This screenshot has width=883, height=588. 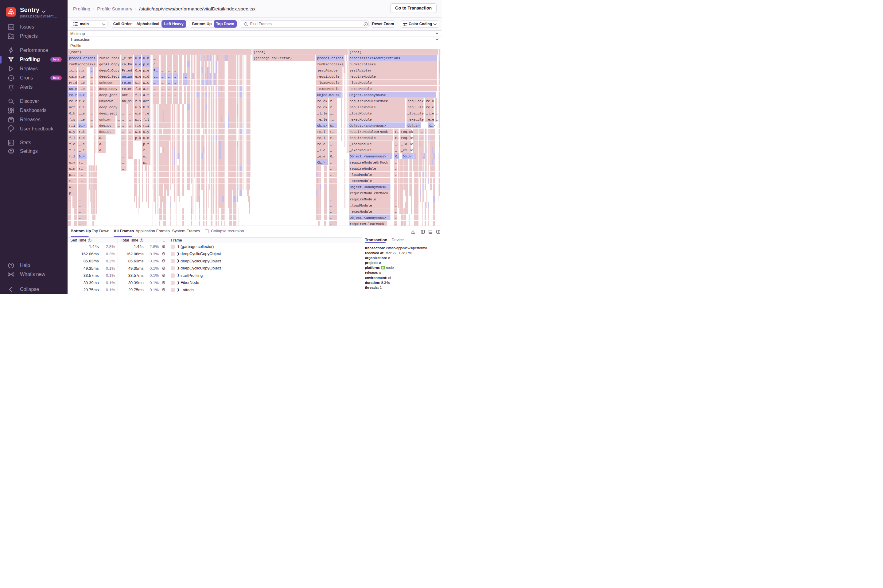 I want to click on svg-text: p…t, so click(x=138, y=120).